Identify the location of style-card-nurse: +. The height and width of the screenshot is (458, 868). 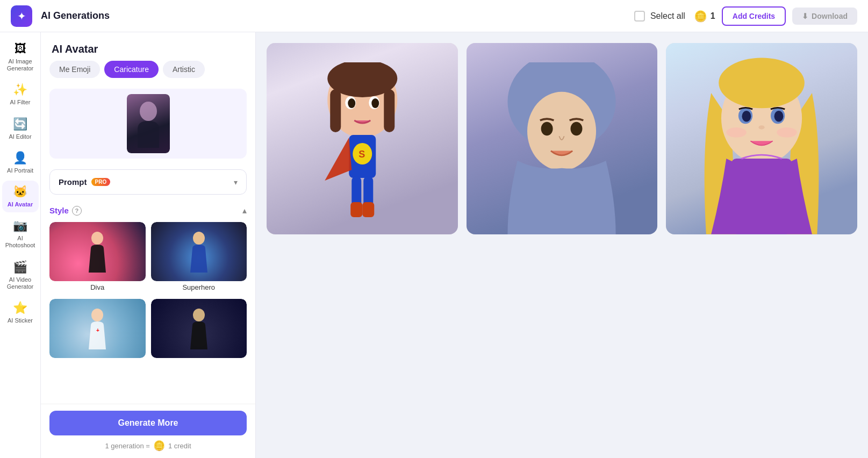
(98, 331).